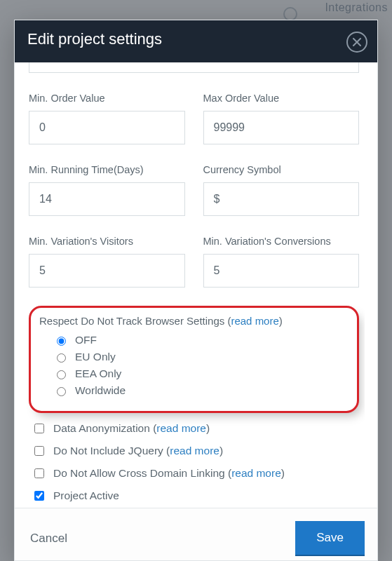  What do you see at coordinates (135, 321) in the screenshot?
I see `dnt-legend-prefix: Respect Do Not Track Browser Settings (` at bounding box center [135, 321].